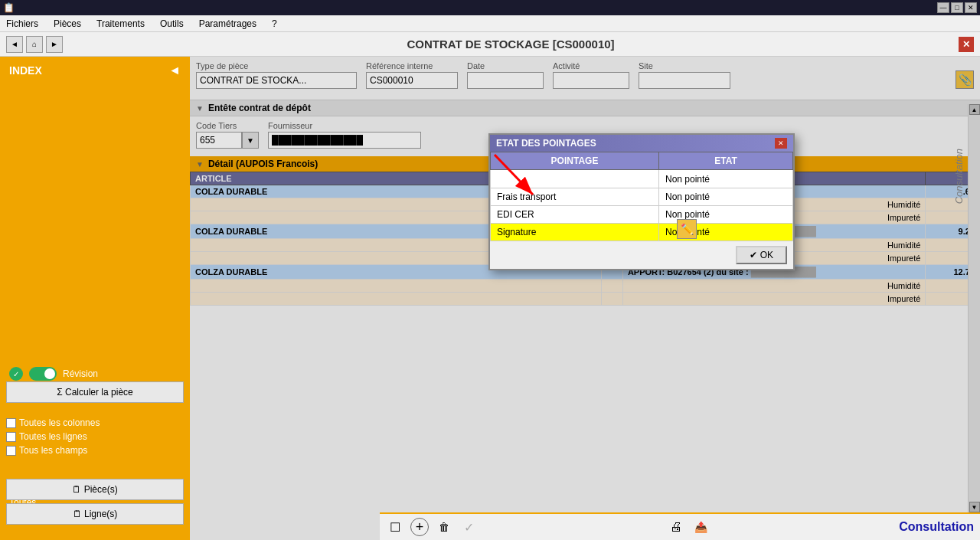 This screenshot has height=540, width=980. What do you see at coordinates (95, 70) in the screenshot?
I see `sidebar-header: INDEX ◄` at bounding box center [95, 70].